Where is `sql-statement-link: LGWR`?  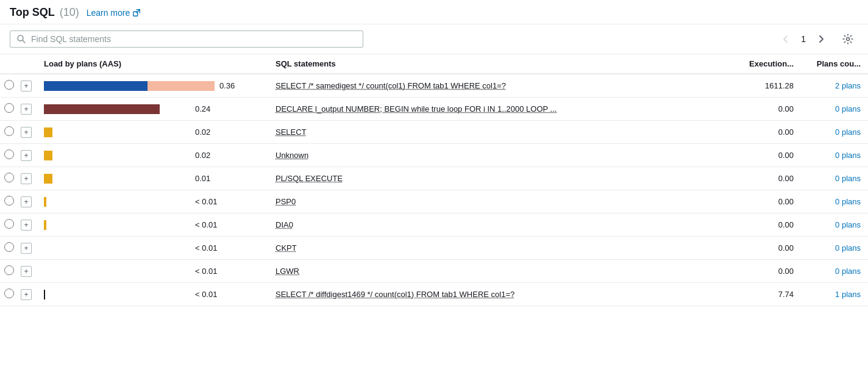
sql-statement-link: LGWR is located at coordinates (288, 271).